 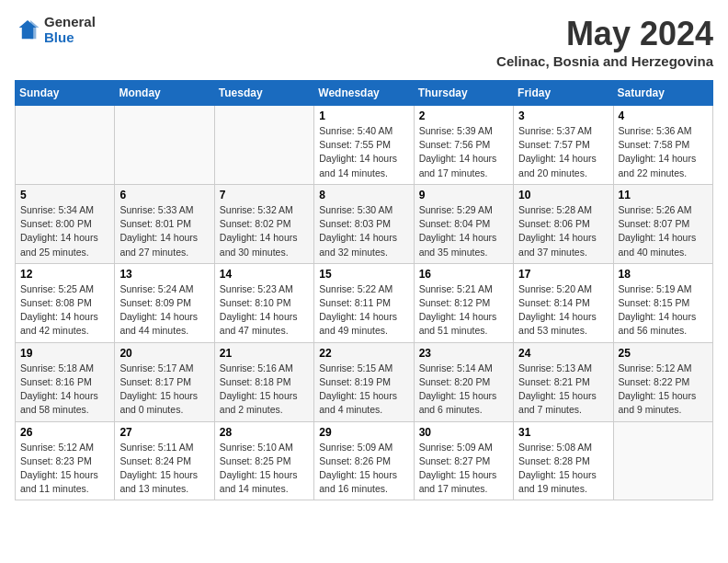 I want to click on day-info: Sunrise: 5:18 AMSunset: 8:16 PMDaylight:…, so click(x=64, y=390).